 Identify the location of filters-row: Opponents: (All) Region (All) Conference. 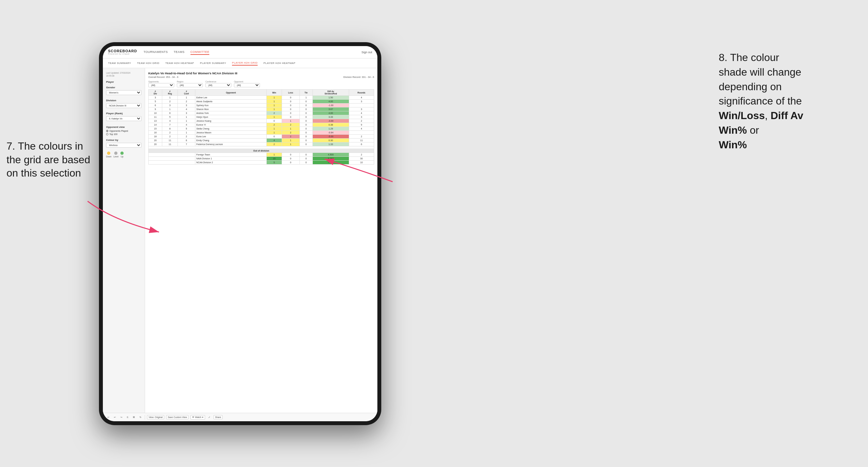
(261, 84).